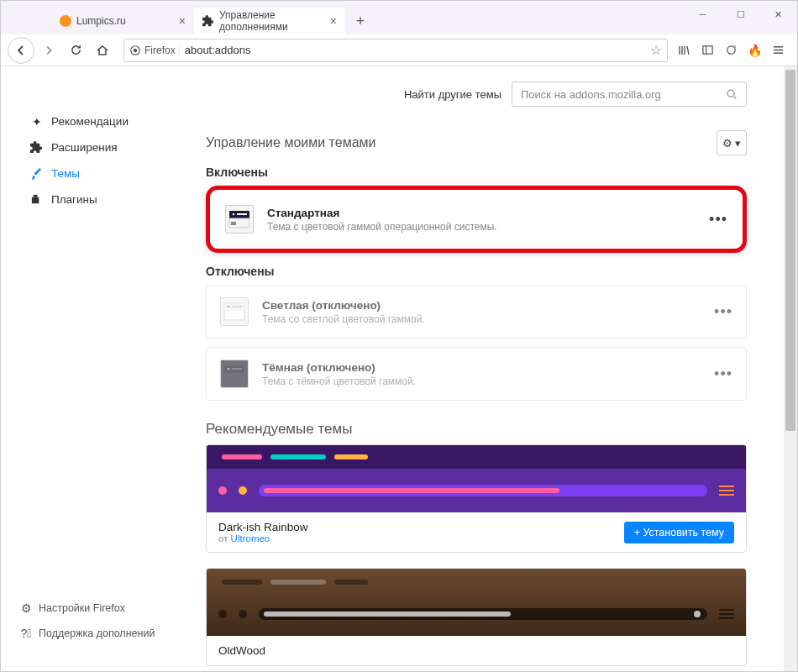 The width and height of the screenshot is (798, 672). What do you see at coordinates (97, 148) in the screenshot?
I see `sidebar-item-extensions: Расширения` at bounding box center [97, 148].